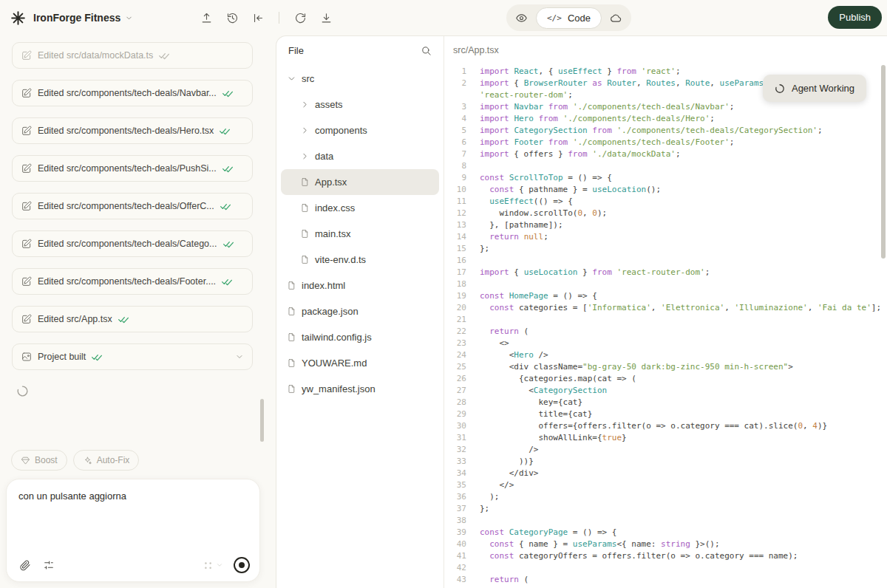  Describe the element at coordinates (132, 281) in the screenshot. I see `task-card: Edited src/components/tech-deals/Footer.…` at that location.